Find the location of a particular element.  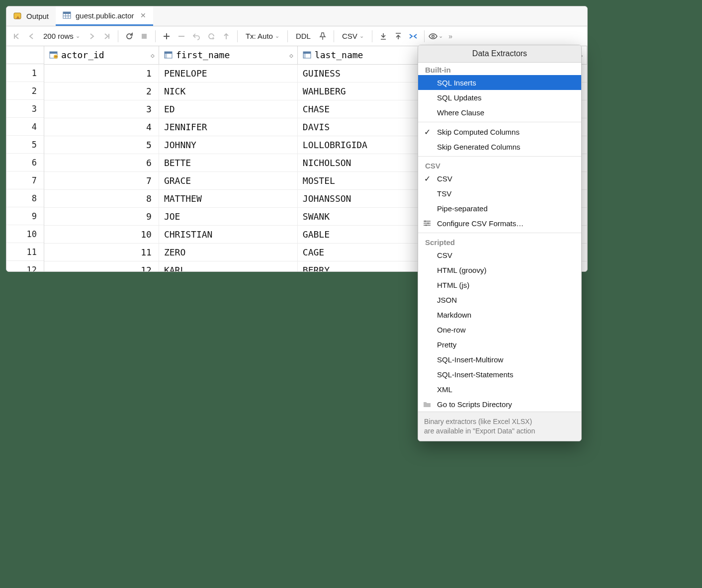

row-number: 9 is located at coordinates (25, 216).